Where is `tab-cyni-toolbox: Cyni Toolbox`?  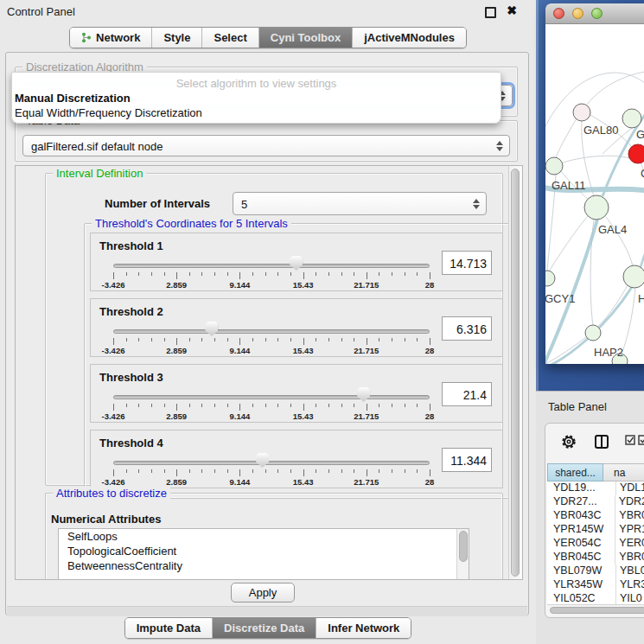 tab-cyni-toolbox: Cyni Toolbox is located at coordinates (305, 38).